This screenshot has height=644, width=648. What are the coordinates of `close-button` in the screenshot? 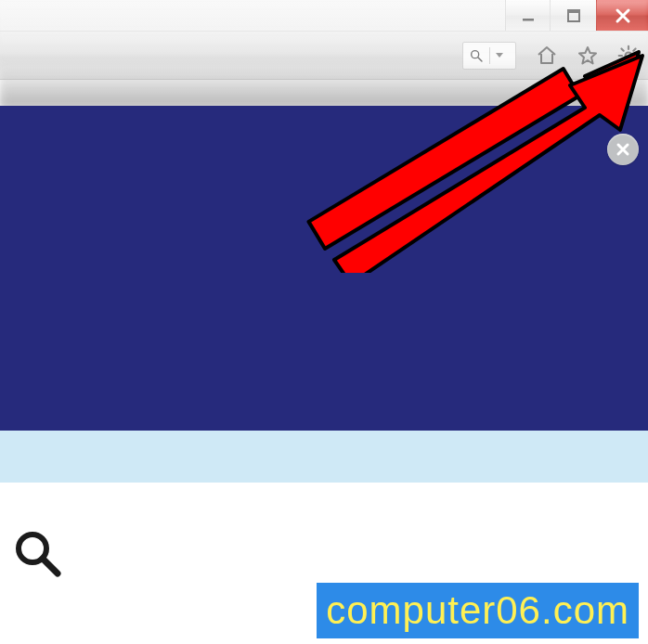 It's located at (622, 15).